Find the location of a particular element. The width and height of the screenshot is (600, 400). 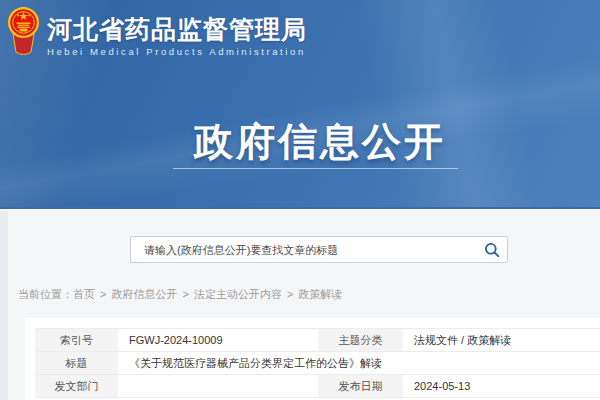

site-logo: 河北省药品监督管理局 Hebei Medical Products Admini… is located at coordinates (157, 32).